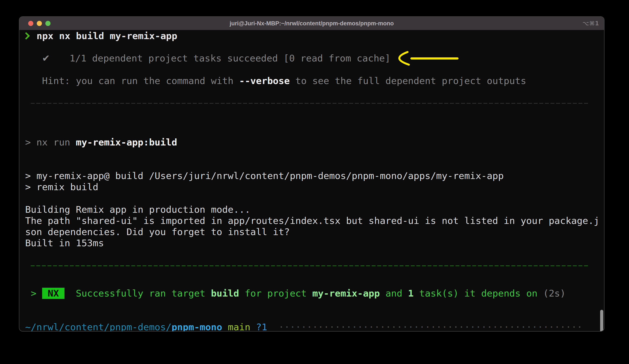  I want to click on prompt-filler-dots: ········································…, so click(431, 327).